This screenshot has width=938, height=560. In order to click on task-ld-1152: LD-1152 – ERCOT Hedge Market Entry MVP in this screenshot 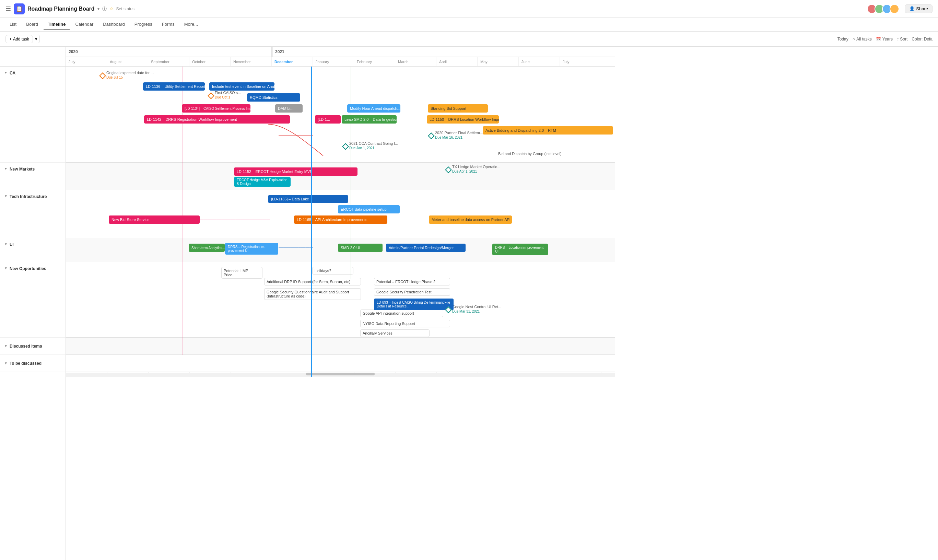, I will do `click(296, 172)`.